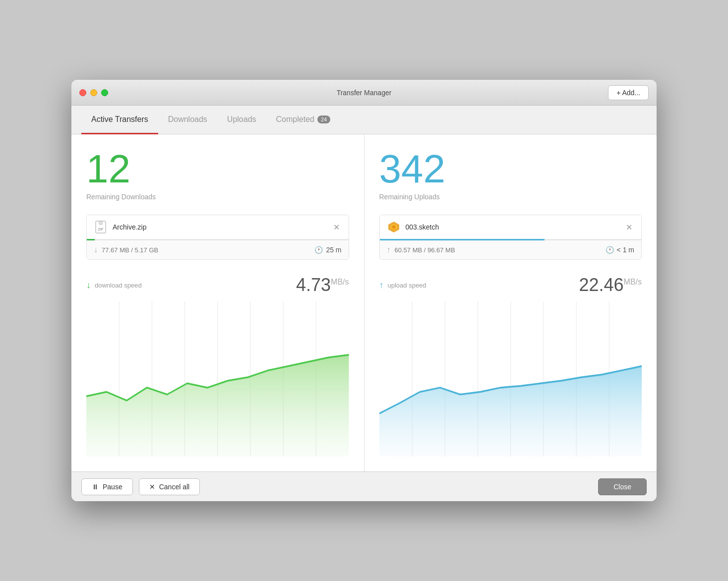  I want to click on download-file-size: 77.67 MB / 5.17 GB, so click(208, 250).